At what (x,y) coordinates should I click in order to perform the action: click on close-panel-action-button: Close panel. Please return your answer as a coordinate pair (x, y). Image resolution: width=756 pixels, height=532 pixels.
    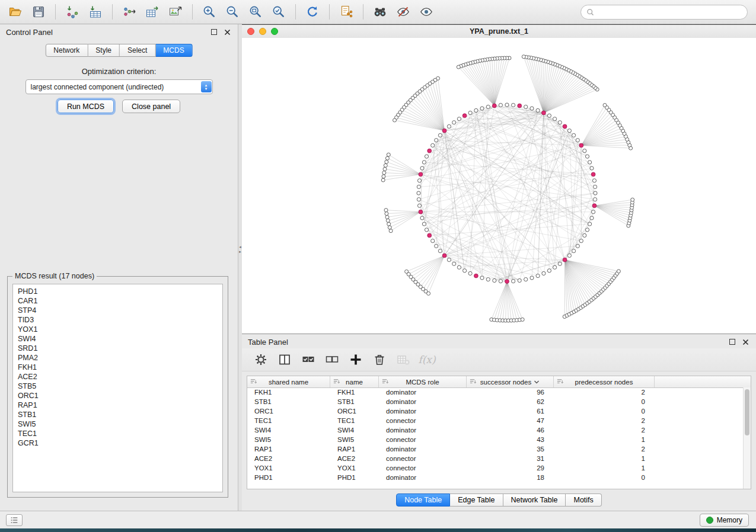
    Looking at the image, I should click on (151, 107).